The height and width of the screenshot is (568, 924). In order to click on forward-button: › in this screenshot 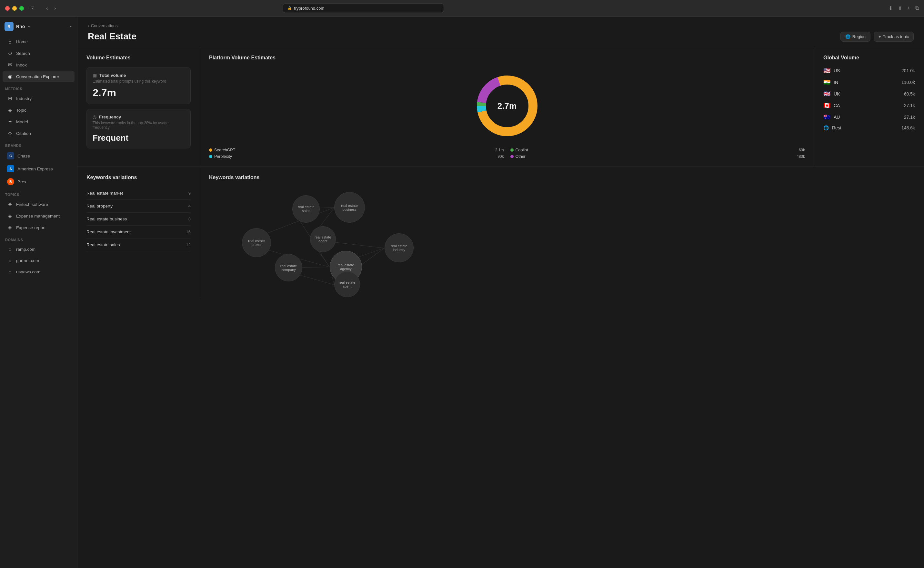, I will do `click(55, 8)`.